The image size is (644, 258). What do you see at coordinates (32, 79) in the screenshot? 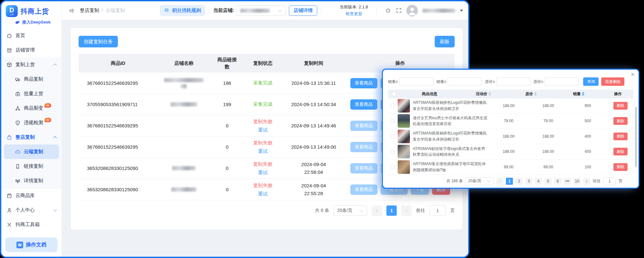
I see `sidebar-item-product-copy: 商品复制` at bounding box center [32, 79].